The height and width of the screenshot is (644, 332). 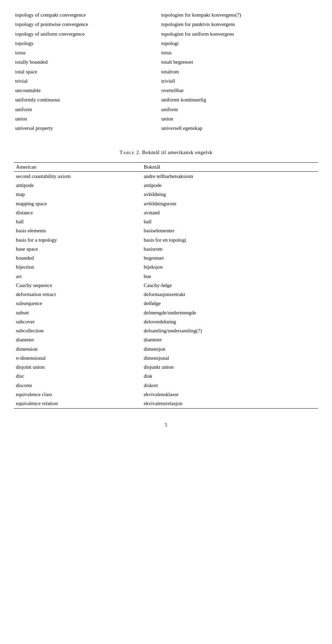 What do you see at coordinates (87, 53) in the screenshot?
I see `english-term: torus` at bounding box center [87, 53].